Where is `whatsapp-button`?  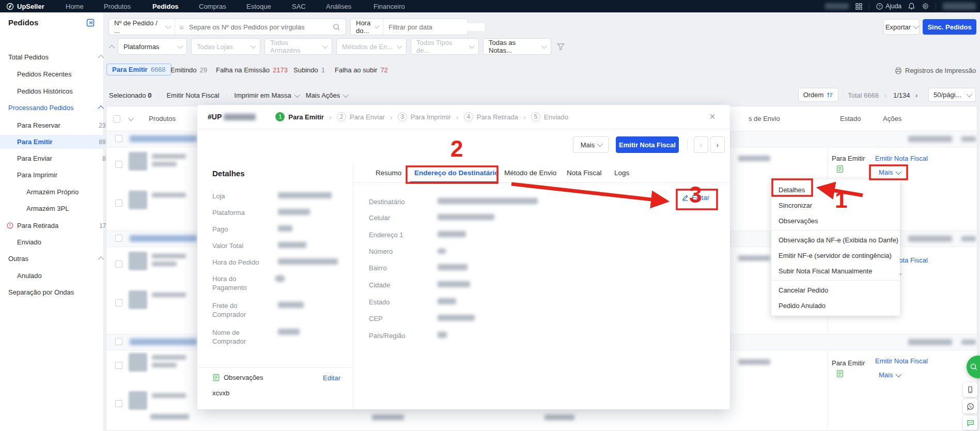 whatsapp-button is located at coordinates (970, 406).